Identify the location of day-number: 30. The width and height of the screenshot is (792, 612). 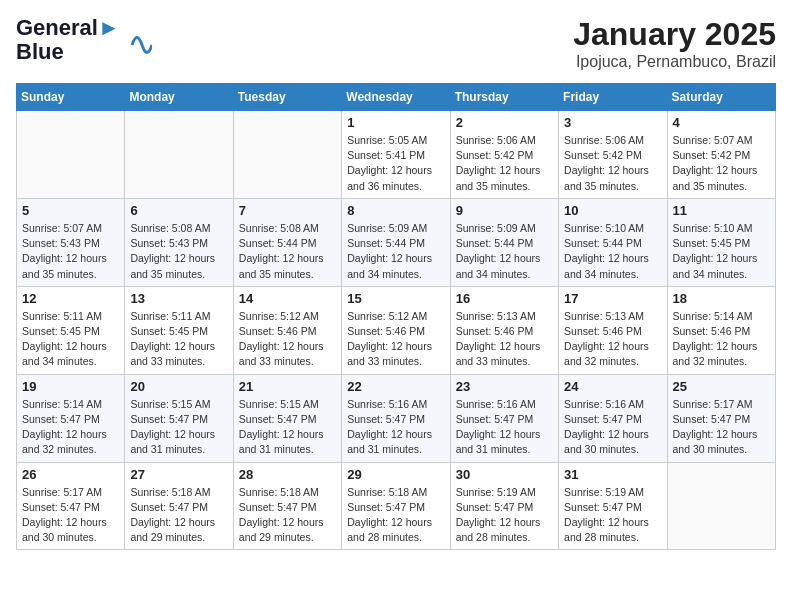
(504, 474).